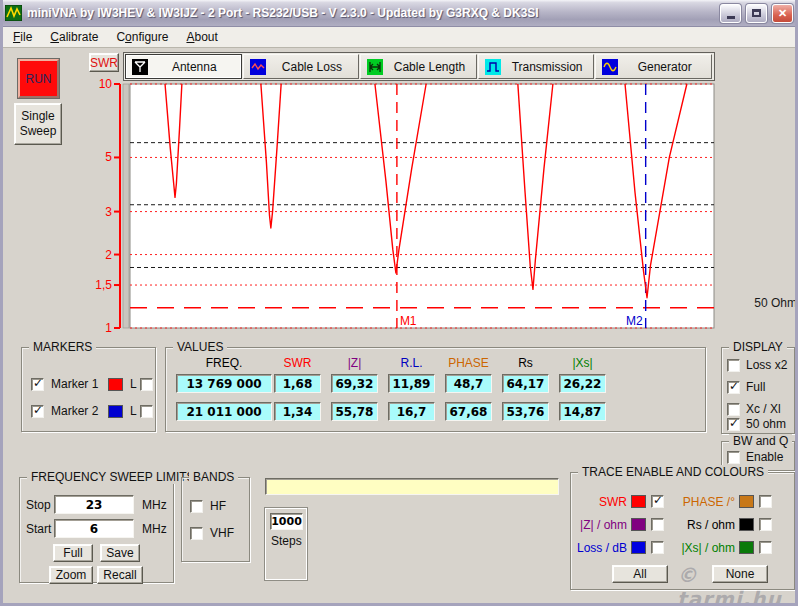 The height and width of the screenshot is (606, 798). Describe the element at coordinates (730, 14) in the screenshot. I see `minimize-button` at that location.